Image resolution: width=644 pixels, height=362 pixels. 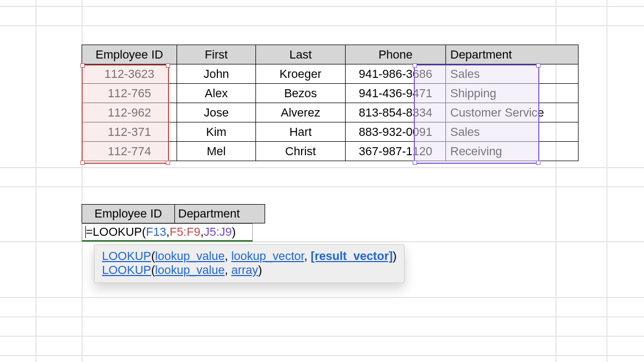 What do you see at coordinates (234, 232) in the screenshot?
I see `formula-text: )` at bounding box center [234, 232].